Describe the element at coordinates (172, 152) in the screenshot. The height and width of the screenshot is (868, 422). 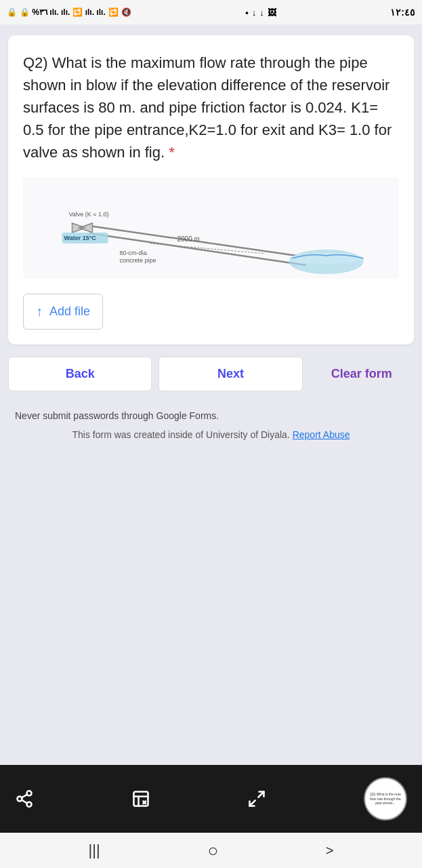
I see `required-star: *` at that location.